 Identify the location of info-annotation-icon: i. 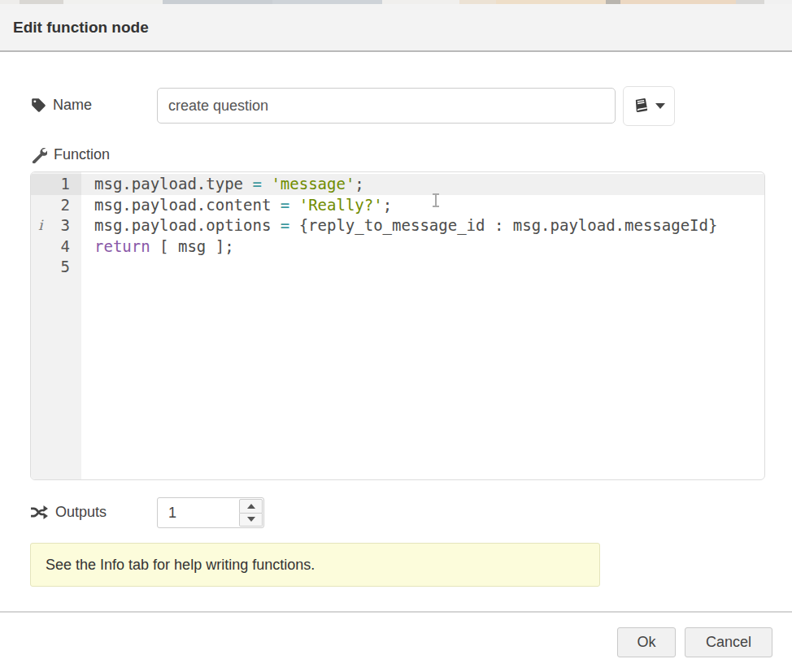
(41, 226).